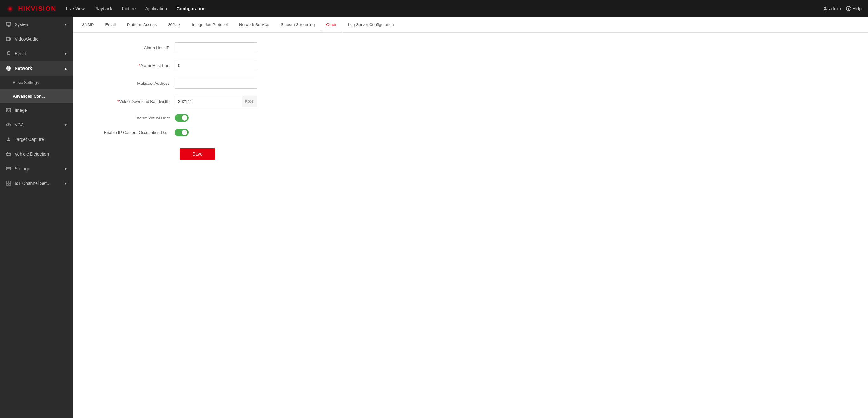 The width and height of the screenshot is (868, 418). What do you see at coordinates (36, 140) in the screenshot?
I see `sidebar-item-target-capture: Target Capture` at bounding box center [36, 140].